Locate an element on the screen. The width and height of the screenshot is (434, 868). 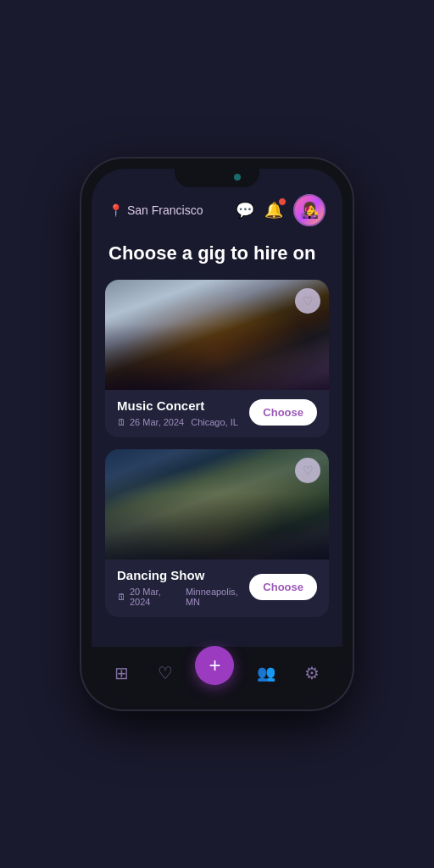
concert-heart-button: ♡ is located at coordinates (308, 301).